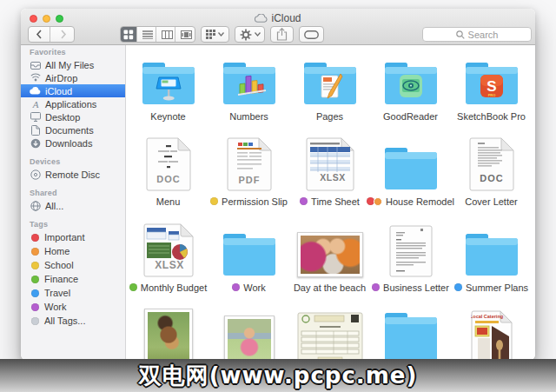  What do you see at coordinates (169, 87) in the screenshot?
I see `grid-item-keynote: Keynote` at bounding box center [169, 87].